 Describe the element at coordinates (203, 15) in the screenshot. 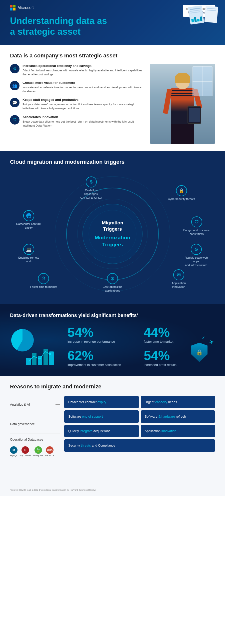

I see `header-decoration` at that location.